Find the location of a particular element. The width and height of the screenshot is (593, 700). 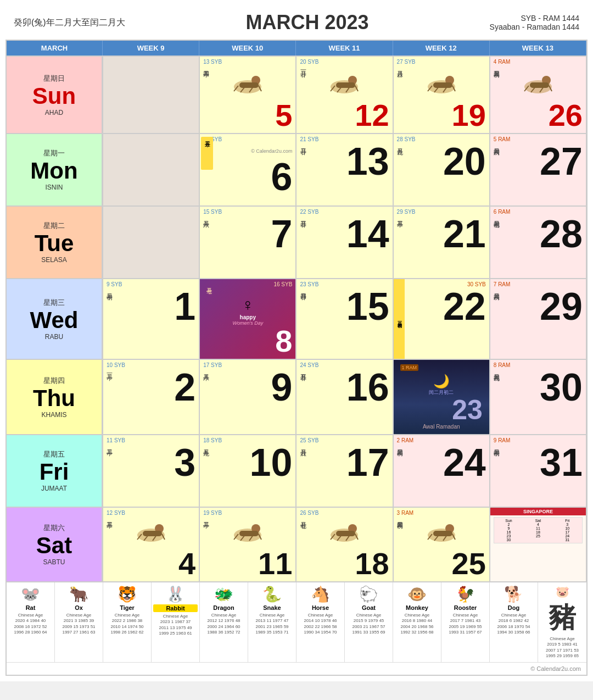

tuesday-label: 星期二 Tue SELASA is located at coordinates (55, 242).